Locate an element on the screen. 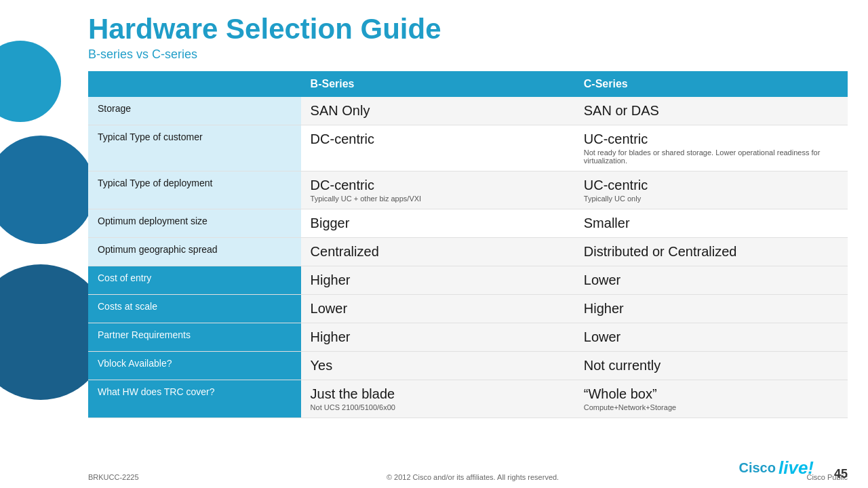 Image resolution: width=868 pixels, height=488 pixels. row-c-value: Not currently is located at coordinates (711, 366).